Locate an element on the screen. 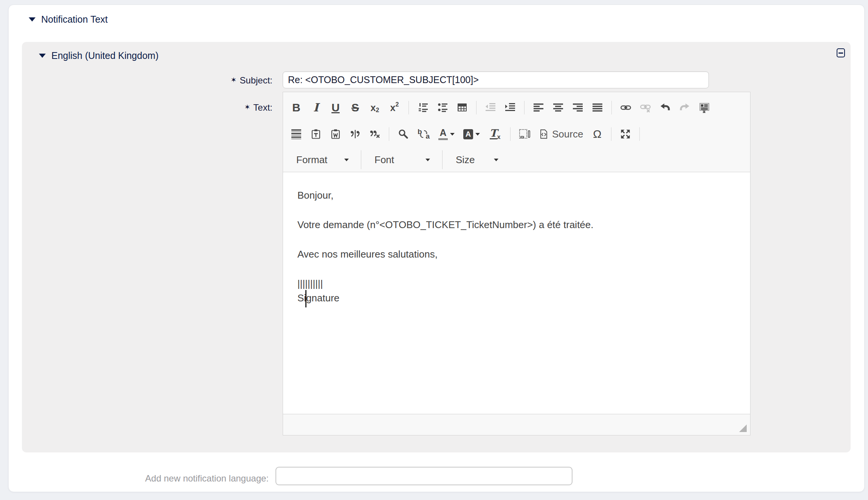  align-right-icon is located at coordinates (578, 108).